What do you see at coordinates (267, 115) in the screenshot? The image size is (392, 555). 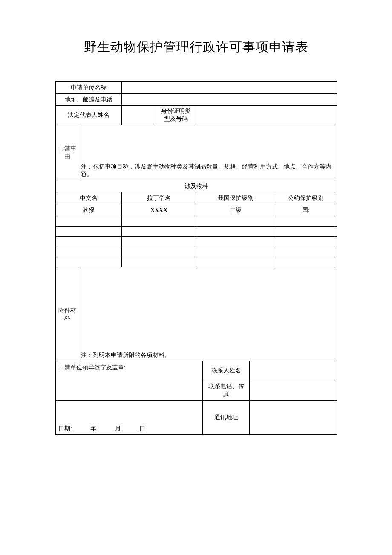 I see `value-id-type` at bounding box center [267, 115].